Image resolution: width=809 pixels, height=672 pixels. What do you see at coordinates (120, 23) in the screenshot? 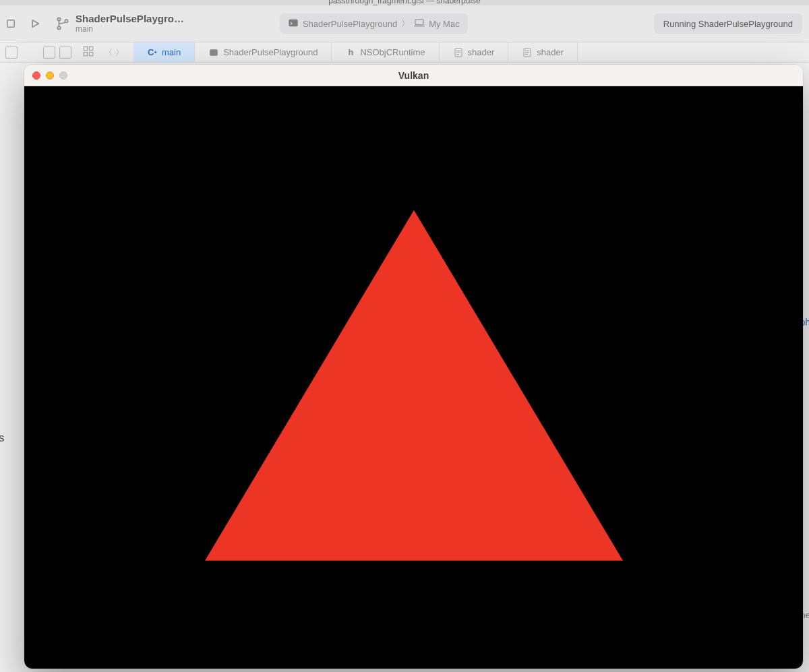
I see `git-branch-indicator: ShaderPulsePlaygro… main` at bounding box center [120, 23].